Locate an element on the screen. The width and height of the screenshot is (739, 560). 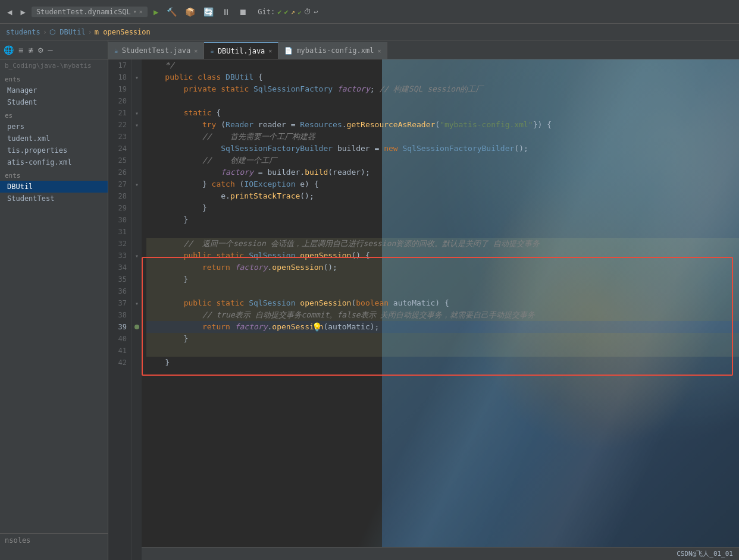
sidebar-item-dbutil: DBUtil is located at coordinates (54, 187).